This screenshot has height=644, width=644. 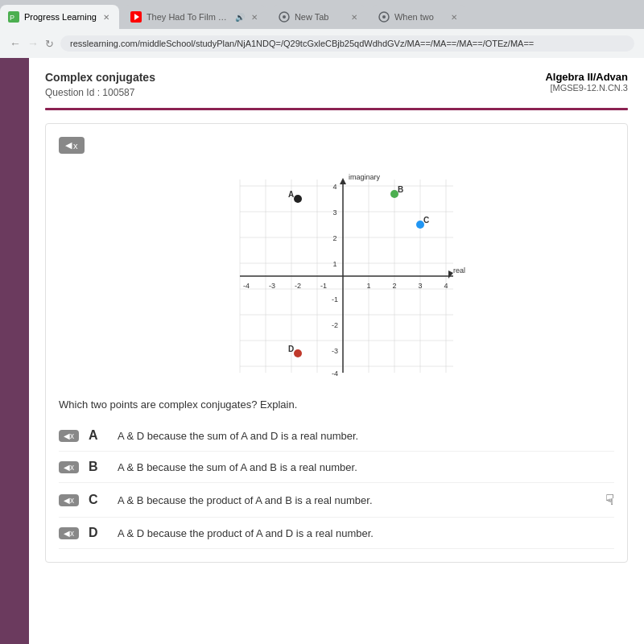 What do you see at coordinates (69, 501) in the screenshot?
I see `choice-c-audio: ◀x` at bounding box center [69, 501].